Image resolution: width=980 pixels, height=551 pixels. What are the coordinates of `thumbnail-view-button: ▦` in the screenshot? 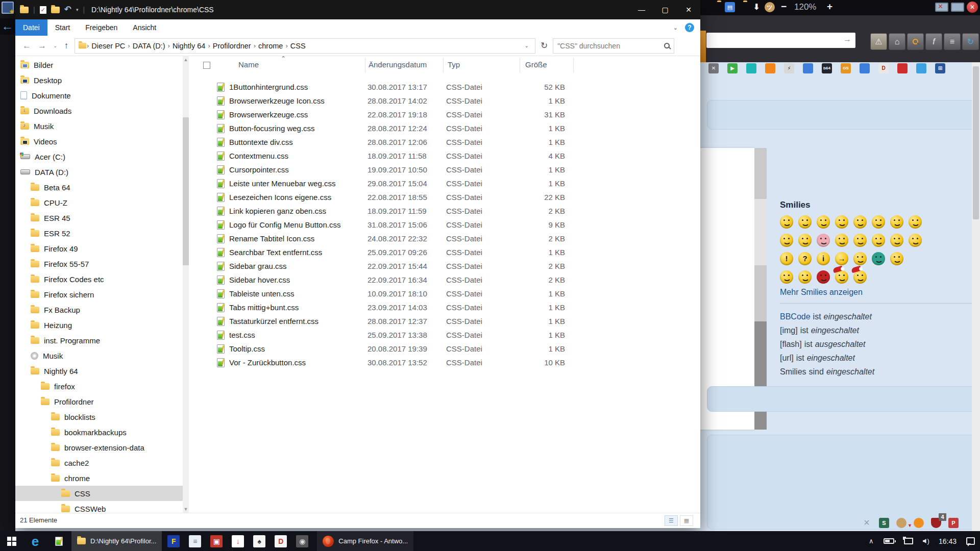 It's located at (687, 520).